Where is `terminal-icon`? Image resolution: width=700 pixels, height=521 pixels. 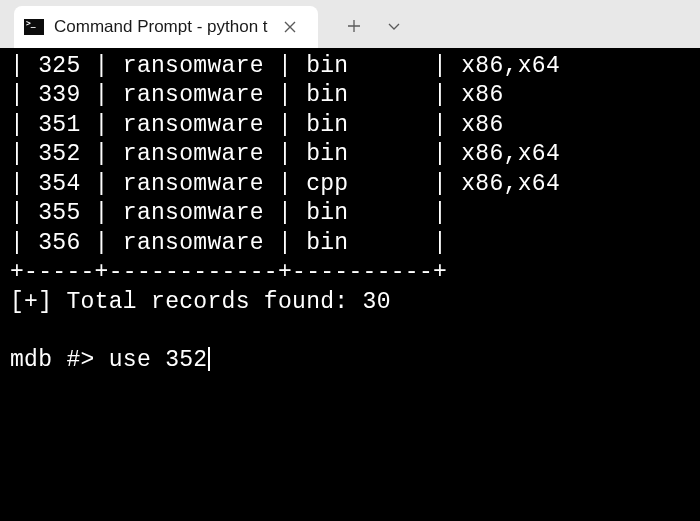
terminal-icon is located at coordinates (34, 27).